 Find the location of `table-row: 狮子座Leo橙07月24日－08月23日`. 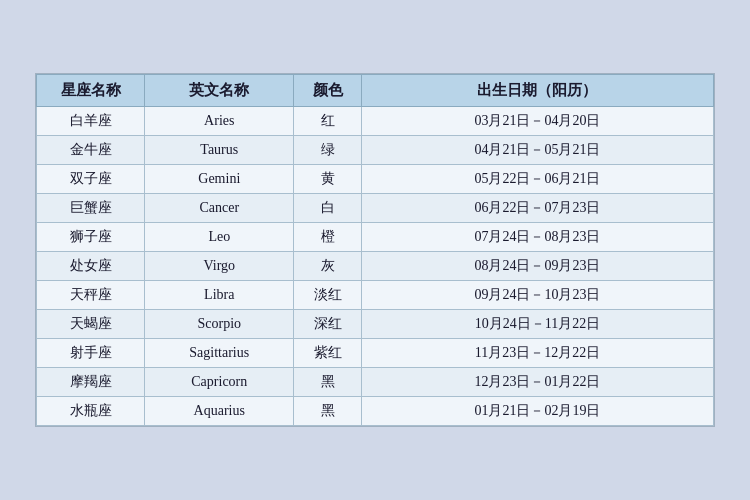

table-row: 狮子座Leo橙07月24日－08月23日 is located at coordinates (376, 238).